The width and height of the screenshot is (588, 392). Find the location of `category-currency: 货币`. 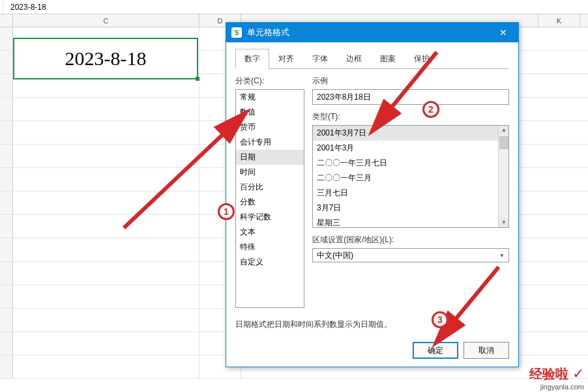

category-currency: 货币 is located at coordinates (270, 128).